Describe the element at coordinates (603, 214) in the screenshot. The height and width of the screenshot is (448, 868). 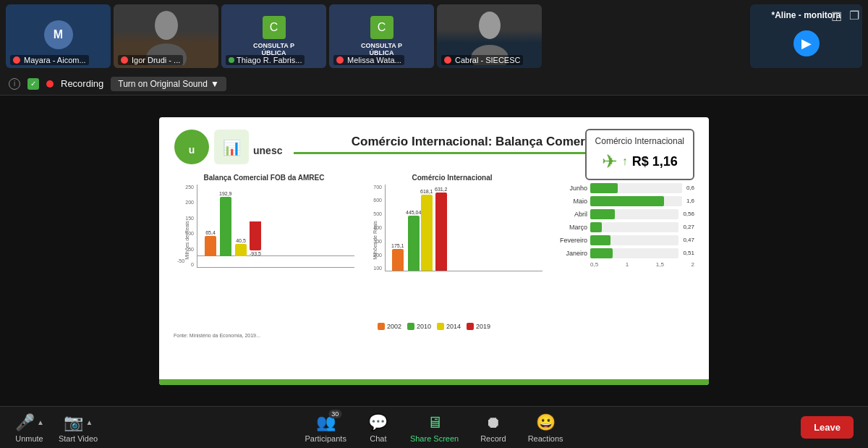
I see `fill-abril` at that location.